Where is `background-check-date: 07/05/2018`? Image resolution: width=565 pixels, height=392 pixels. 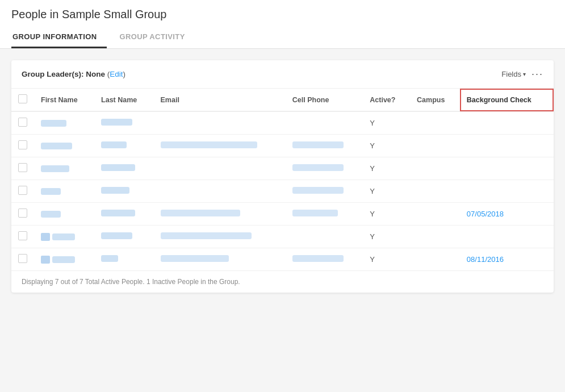
background-check-date: 07/05/2018 is located at coordinates (485, 214).